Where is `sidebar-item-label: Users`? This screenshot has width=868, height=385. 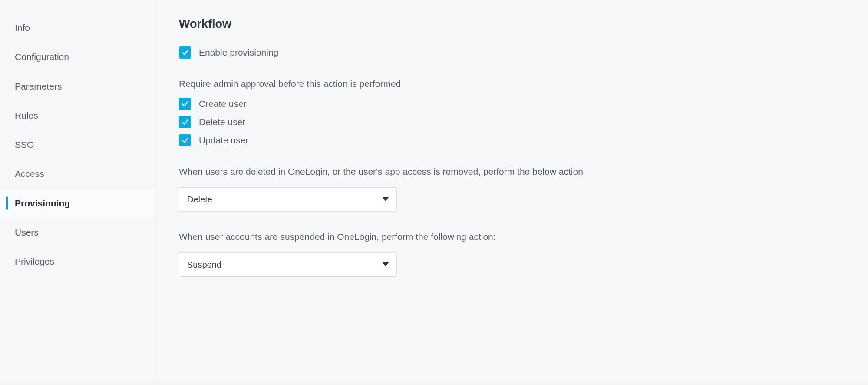
sidebar-item-label: Users is located at coordinates (27, 232).